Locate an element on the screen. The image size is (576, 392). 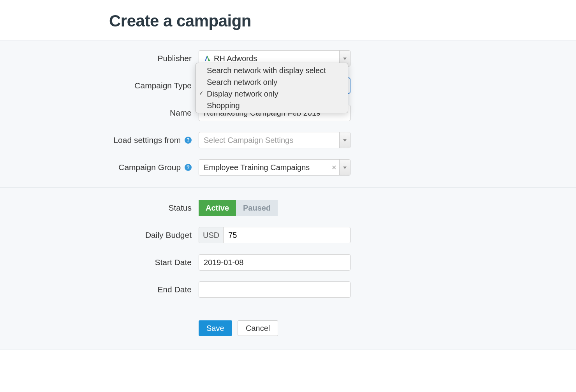
end-date-input is located at coordinates (275, 290).